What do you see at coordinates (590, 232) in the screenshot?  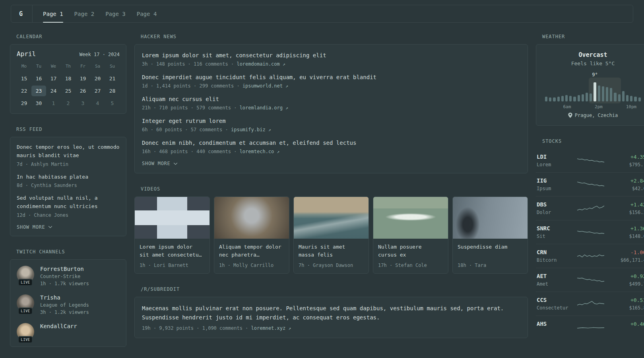 I see `stock-row: SNRC Sit +1.36% $148.64` at bounding box center [590, 232].